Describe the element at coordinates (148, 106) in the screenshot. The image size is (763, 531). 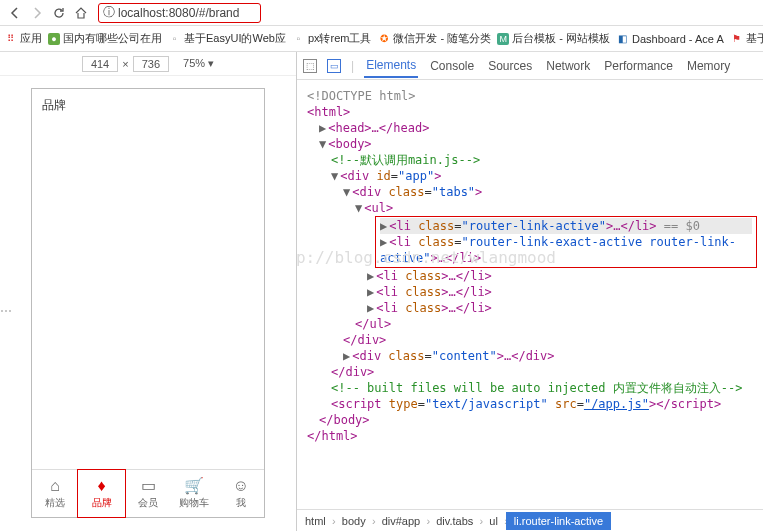
I see `page-title: 品牌` at that location.